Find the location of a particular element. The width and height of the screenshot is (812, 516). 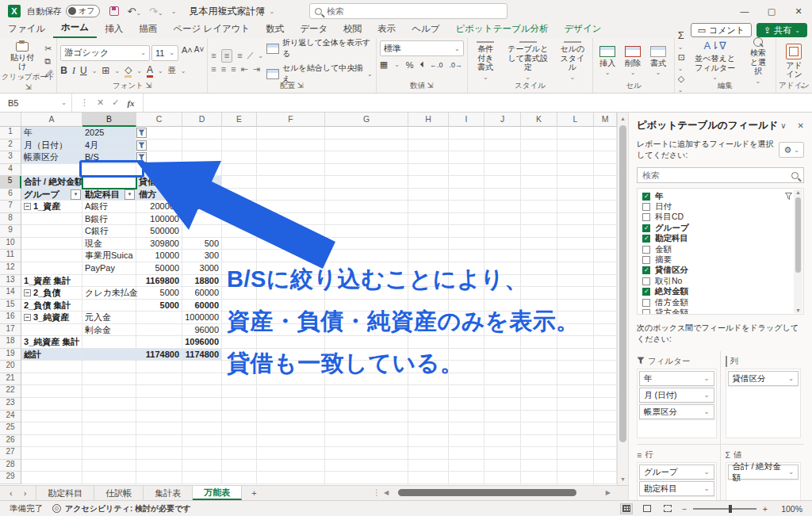

undo-button: ↶⌄ is located at coordinates (134, 11).